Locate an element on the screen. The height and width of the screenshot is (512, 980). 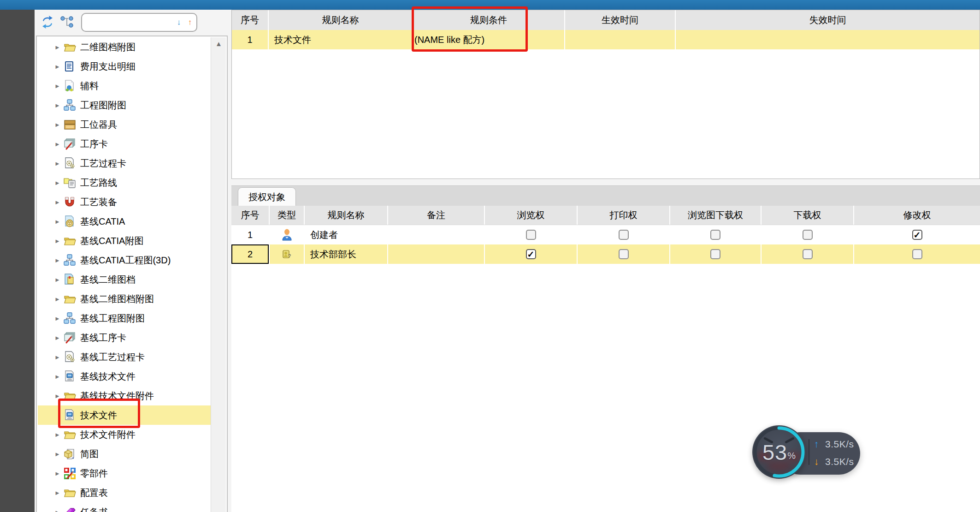
tree-item-label: 配置表 is located at coordinates (94, 493).